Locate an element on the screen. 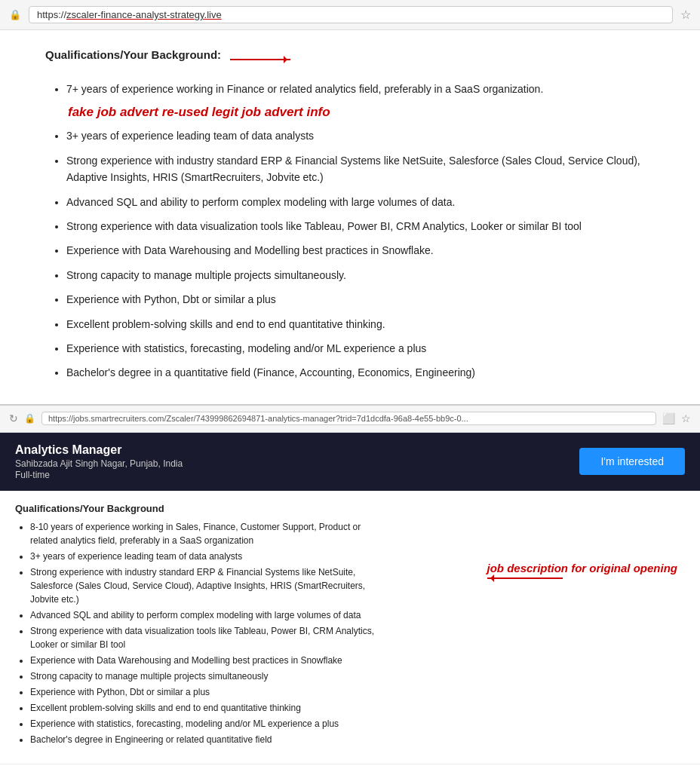  fake-job-bullets: 7+ years of experience working in Financ… is located at coordinates (350, 89).